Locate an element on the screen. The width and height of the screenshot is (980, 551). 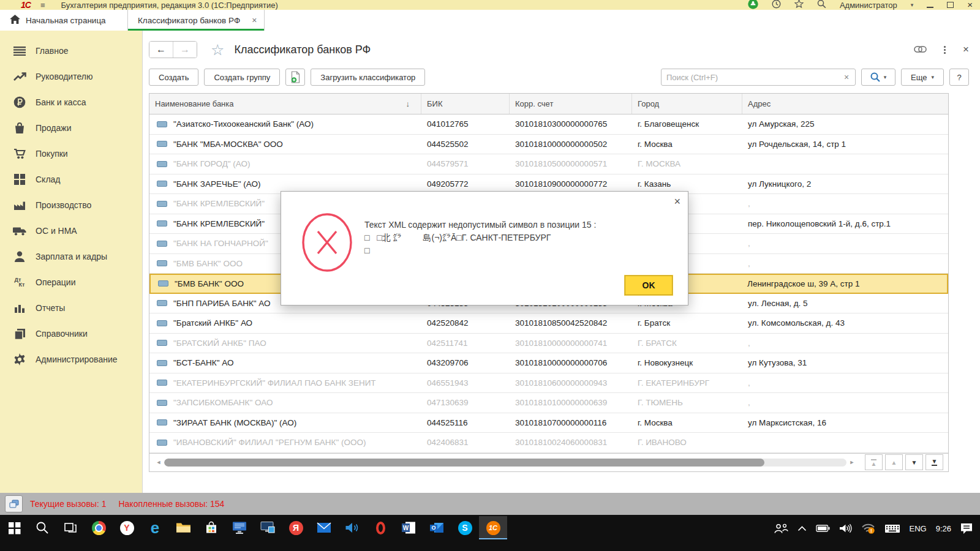
forward-button: → is located at coordinates (185, 50).